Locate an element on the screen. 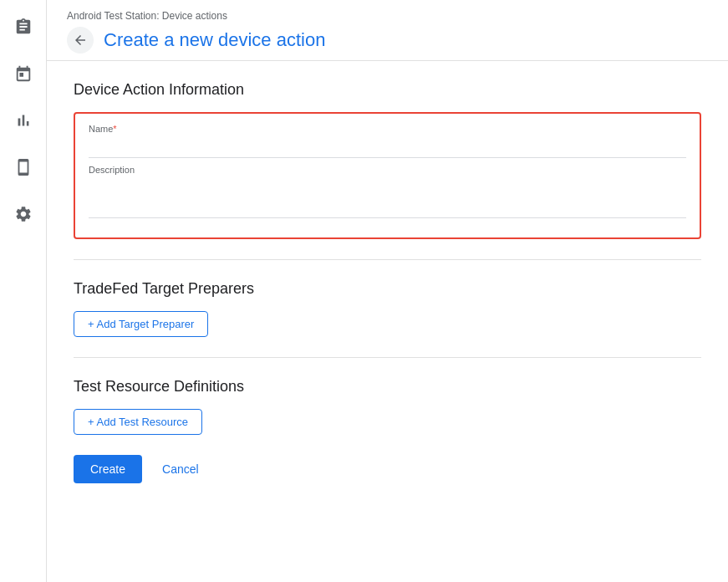  create-button: Create is located at coordinates (108, 469).